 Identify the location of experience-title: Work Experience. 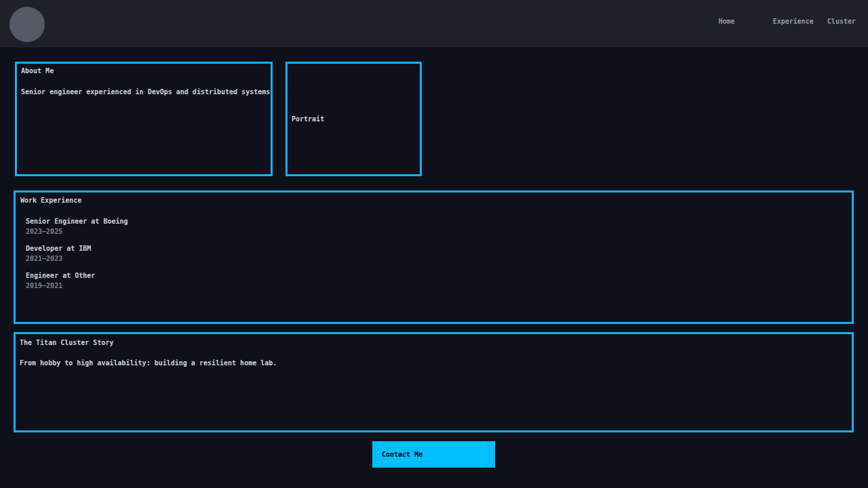
(433, 201).